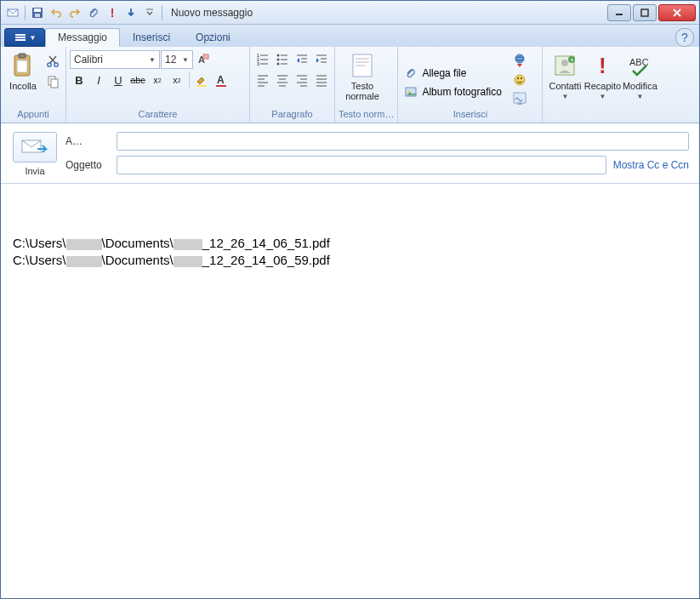 The image size is (700, 599). What do you see at coordinates (35, 147) in the screenshot?
I see `invia-button` at bounding box center [35, 147].